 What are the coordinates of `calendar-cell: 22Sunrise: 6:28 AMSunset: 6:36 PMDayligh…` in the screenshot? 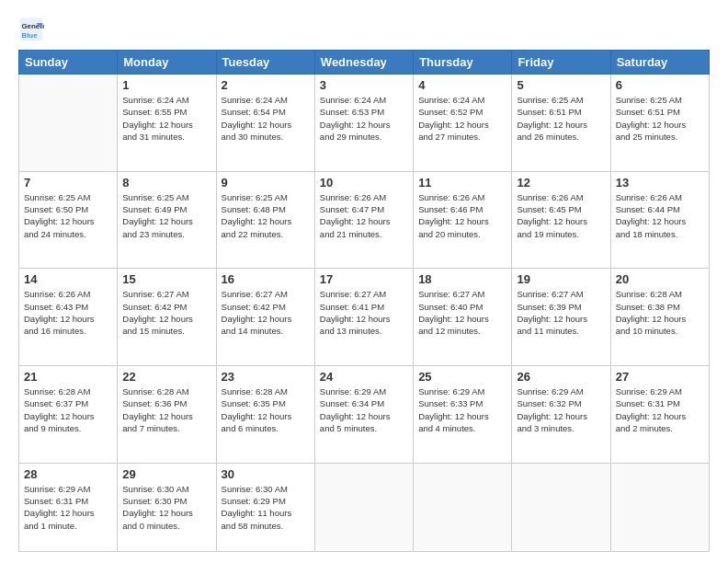 It's located at (167, 415).